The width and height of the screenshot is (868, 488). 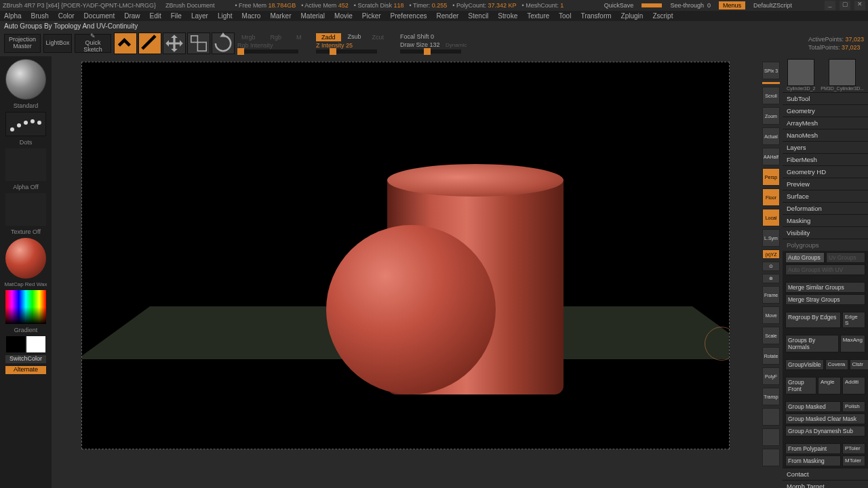 I want to click on scale-mode-button, so click(x=199, y=43).